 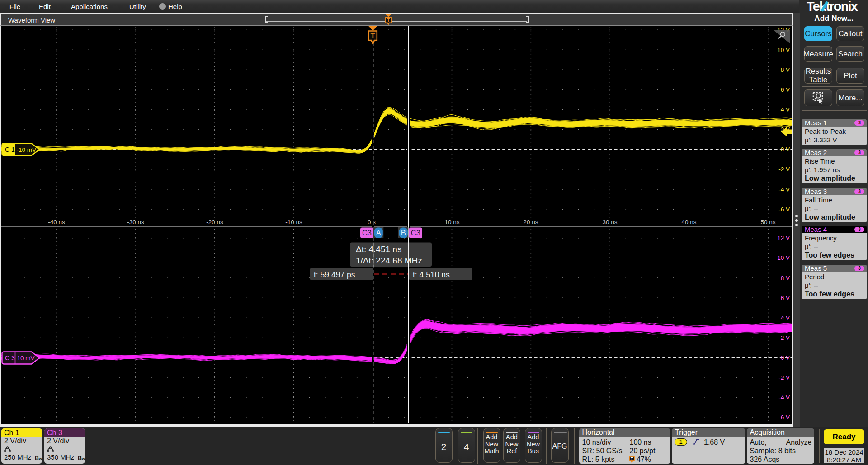 What do you see at coordinates (783, 238) in the screenshot?
I see `svg-text: 12 V` at bounding box center [783, 238].